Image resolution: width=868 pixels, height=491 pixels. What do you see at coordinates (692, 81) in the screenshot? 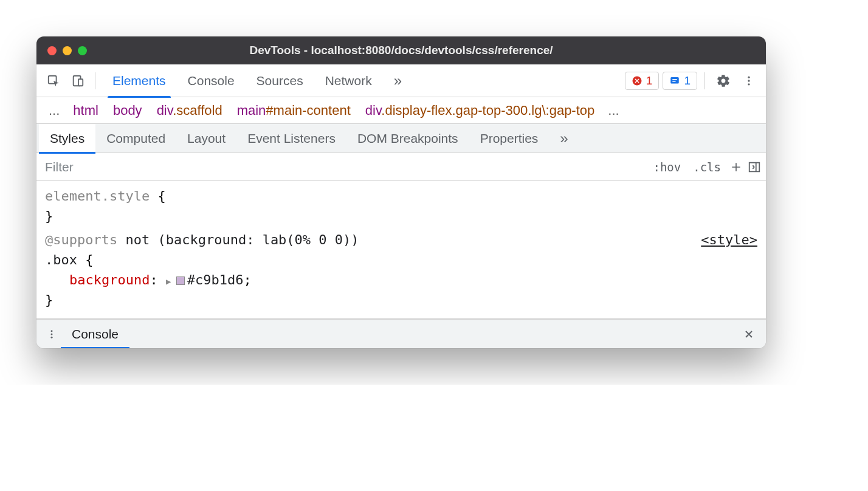
I see `toolbar-right: 1 1` at bounding box center [692, 81].